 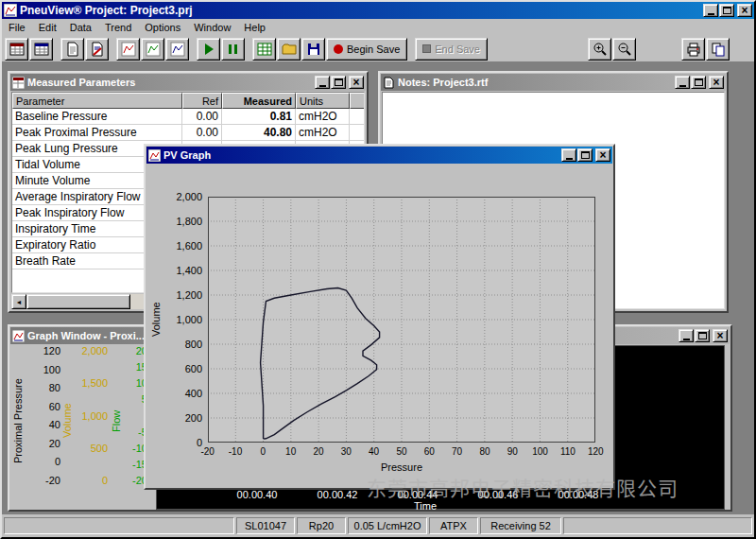 What do you see at coordinates (378, 10) in the screenshot?
I see `window-titlebar: PneuView® Project: Project3.prj ×` at bounding box center [378, 10].